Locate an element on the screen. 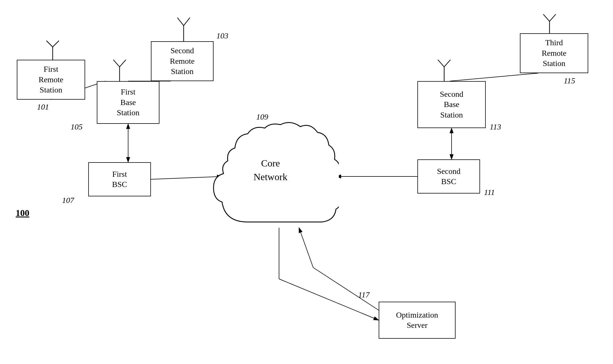 Image resolution: width=613 pixels, height=364 pixels. first-bsc: First BSC is located at coordinates (120, 179).